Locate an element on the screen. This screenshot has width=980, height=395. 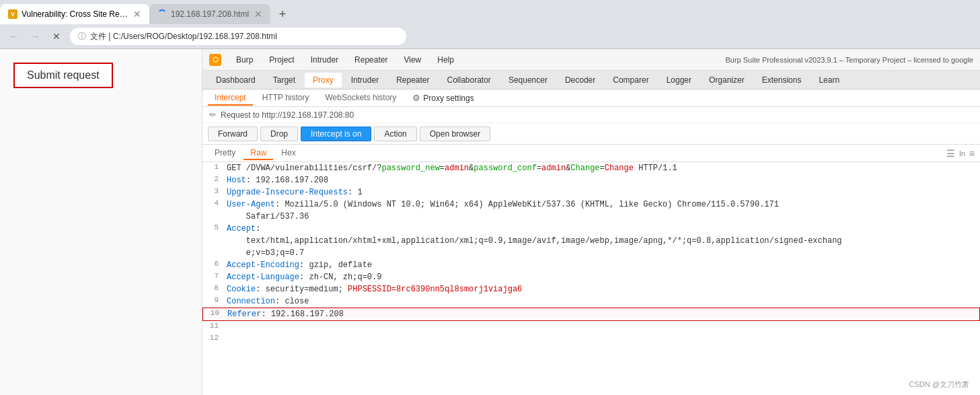
address-bar: ← → ✕ ⓘ 文件 | C:/Users/ROG/Desktop/192.16… is located at coordinates (490, 36).